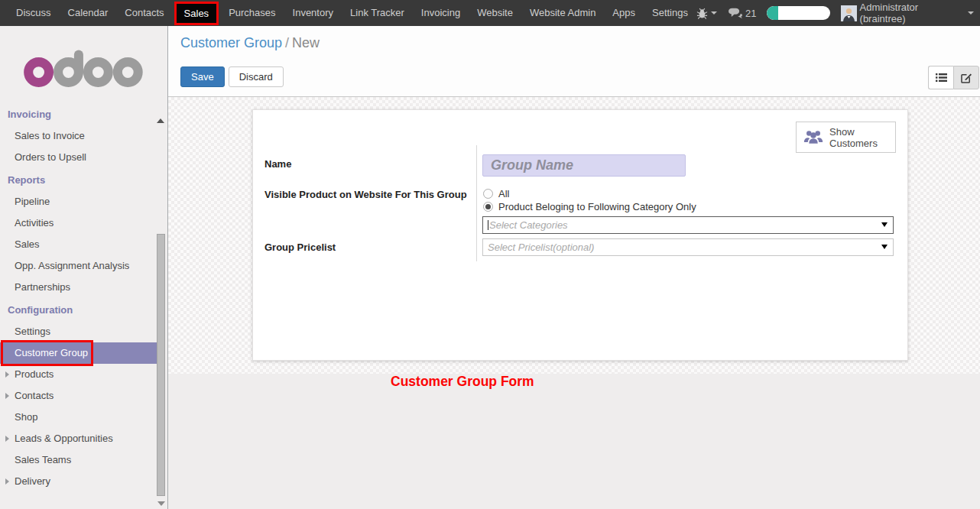 This screenshot has height=509, width=980. Describe the element at coordinates (51, 353) in the screenshot. I see `sidebar-item-label: Customer Group` at that location.